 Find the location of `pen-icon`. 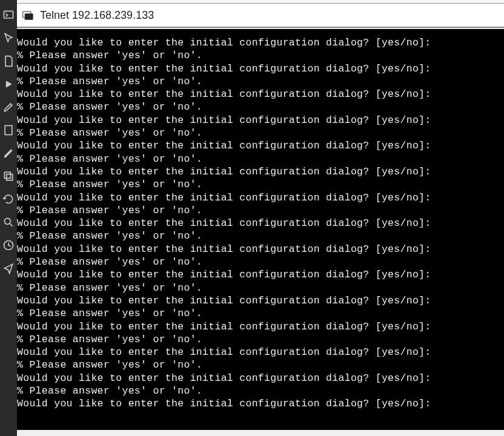

pen-icon is located at coordinates (8, 153).